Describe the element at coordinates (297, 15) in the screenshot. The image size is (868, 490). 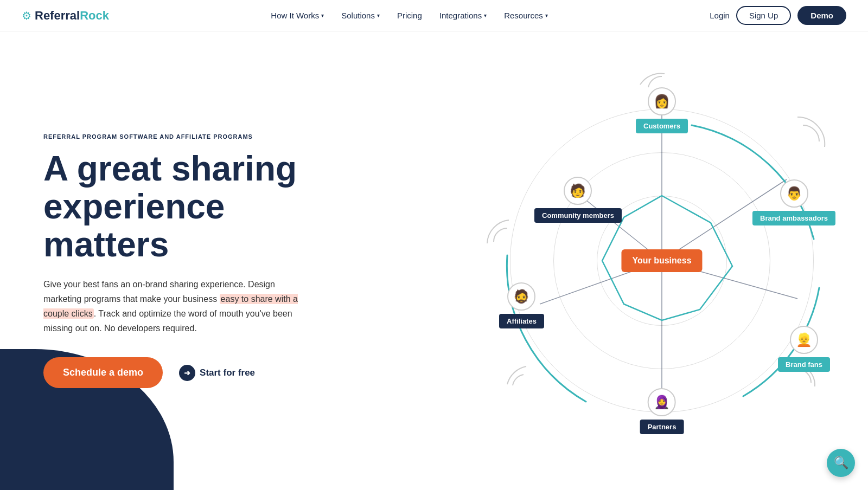
I see `nav-how-it-works: How It Works ▾` at that location.